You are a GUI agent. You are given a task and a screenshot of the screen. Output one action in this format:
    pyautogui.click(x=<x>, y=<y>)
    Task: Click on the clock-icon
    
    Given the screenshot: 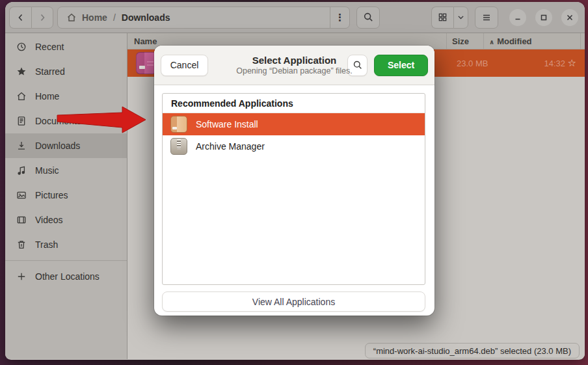 What is the action you would take?
    pyautogui.click(x=21, y=47)
    